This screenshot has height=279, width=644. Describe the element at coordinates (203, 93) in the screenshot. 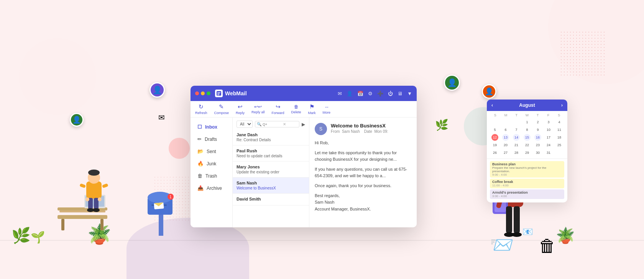

I see `minimize-button` at that location.